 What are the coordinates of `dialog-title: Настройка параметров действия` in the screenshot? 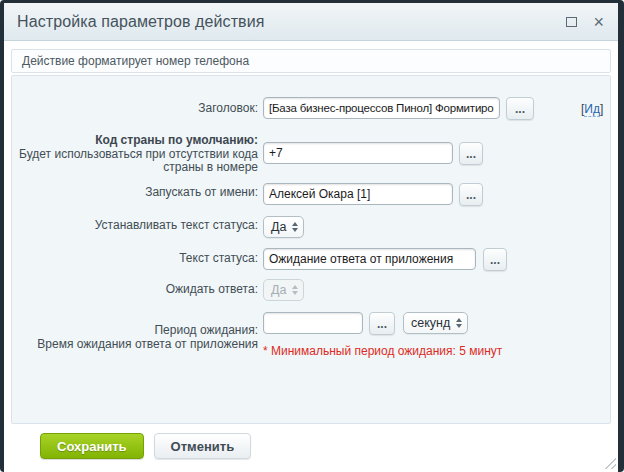 It's located at (292, 22).